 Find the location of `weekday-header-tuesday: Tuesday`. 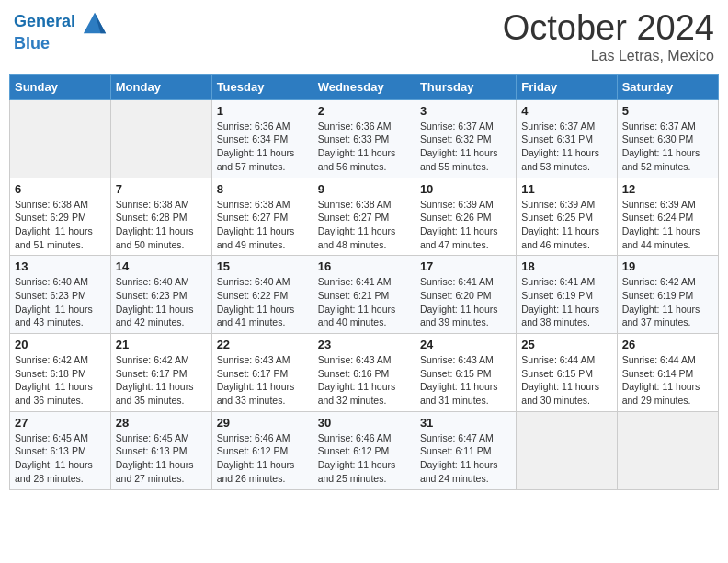

weekday-header-tuesday: Tuesday is located at coordinates (262, 86).